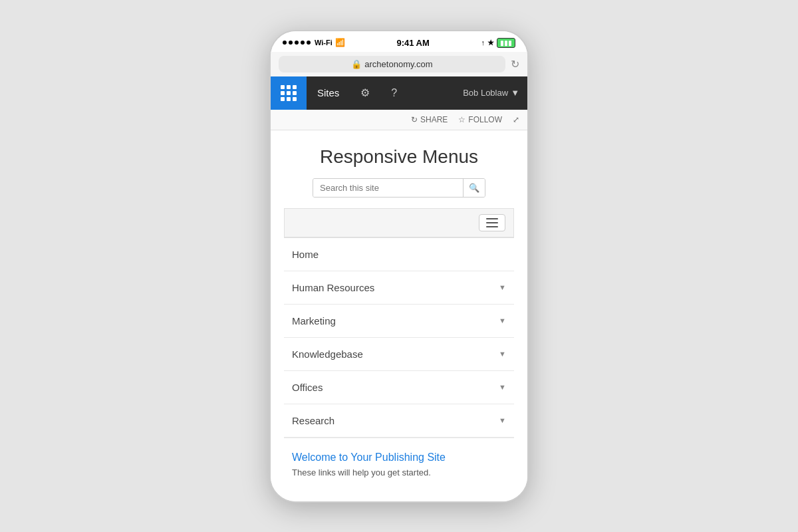 This screenshot has height=532, width=798. Describe the element at coordinates (399, 288) in the screenshot. I see `menu-item-human-resources: Human Resources▼` at that location.